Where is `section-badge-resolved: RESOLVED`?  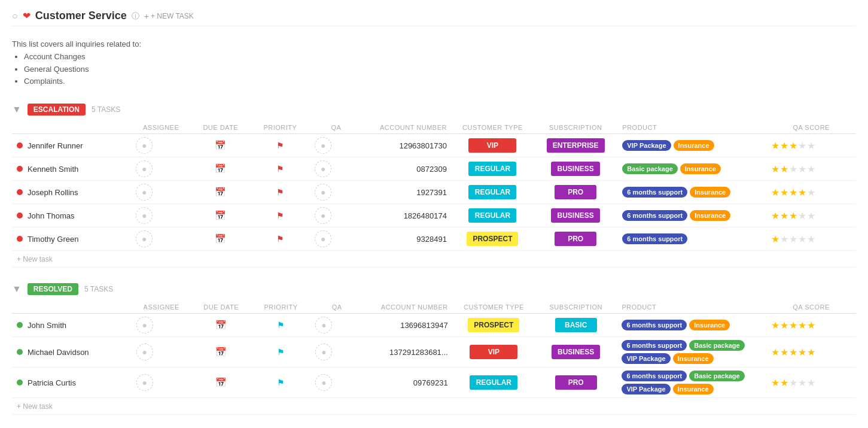
section-badge-resolved: RESOLVED is located at coordinates (53, 289).